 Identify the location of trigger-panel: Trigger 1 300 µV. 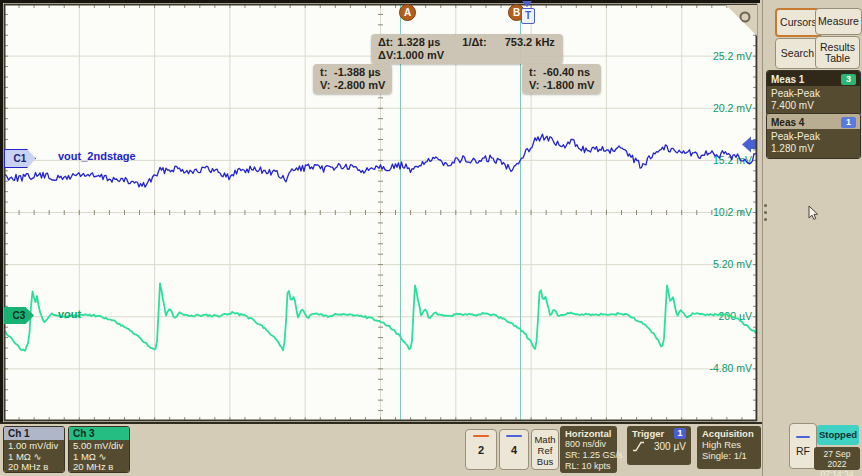
(659, 446).